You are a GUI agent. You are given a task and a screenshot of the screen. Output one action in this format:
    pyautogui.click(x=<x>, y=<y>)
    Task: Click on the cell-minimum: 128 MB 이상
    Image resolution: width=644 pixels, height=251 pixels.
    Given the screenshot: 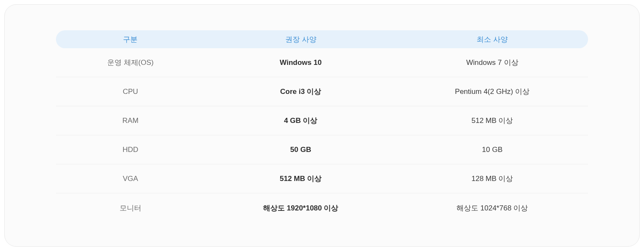 What is the action you would take?
    pyautogui.click(x=492, y=178)
    